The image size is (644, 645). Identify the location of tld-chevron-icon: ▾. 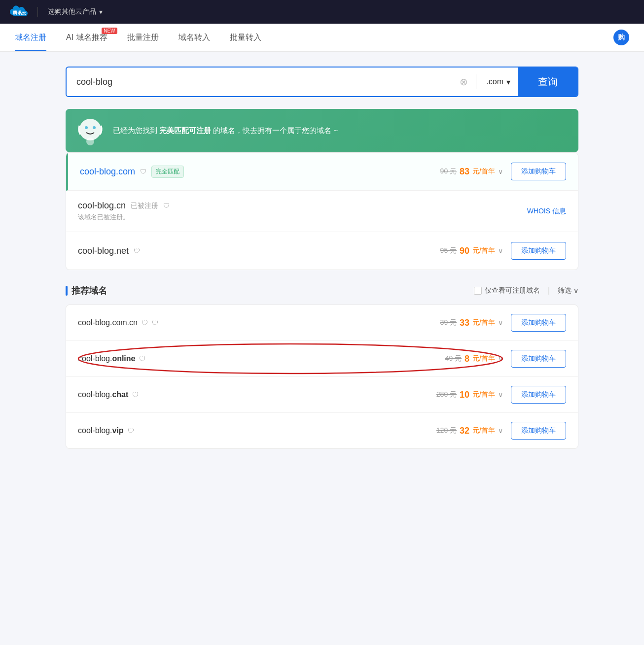
(508, 82).